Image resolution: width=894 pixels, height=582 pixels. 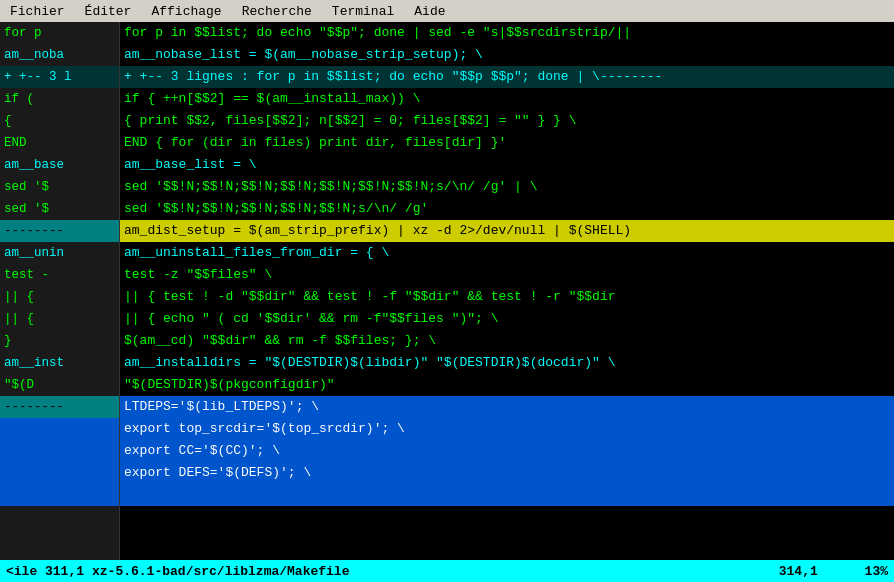 I want to click on right-line: $(am__cd) "$$dir" && rm -f $$files; }; \, so click(x=507, y=341).